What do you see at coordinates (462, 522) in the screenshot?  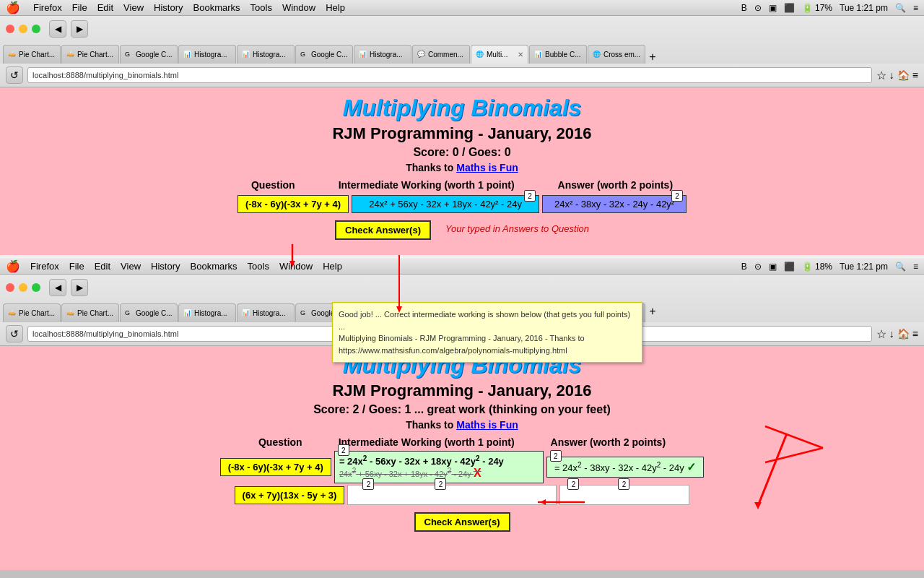 I see `check-answer-btn-2: Check Answer(s)` at bounding box center [462, 522].